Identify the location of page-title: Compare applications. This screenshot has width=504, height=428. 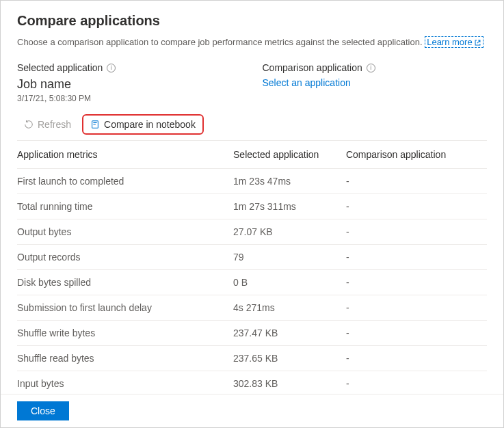
(252, 21).